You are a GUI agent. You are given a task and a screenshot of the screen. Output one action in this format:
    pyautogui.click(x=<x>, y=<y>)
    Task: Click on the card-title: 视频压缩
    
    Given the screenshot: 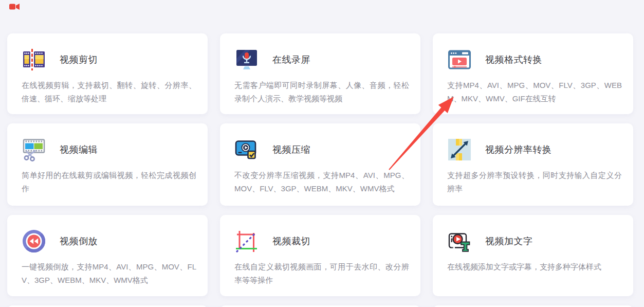 What is the action you would take?
    pyautogui.click(x=291, y=150)
    